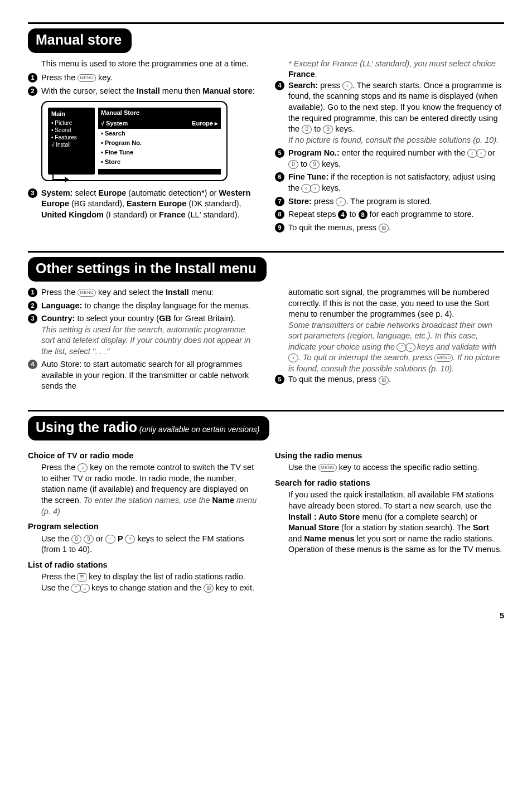 The height and width of the screenshot is (799, 532). What do you see at coordinates (149, 582) in the screenshot?
I see `list-stations-body: Press the ≣ key to display the list of r…` at bounding box center [149, 582].